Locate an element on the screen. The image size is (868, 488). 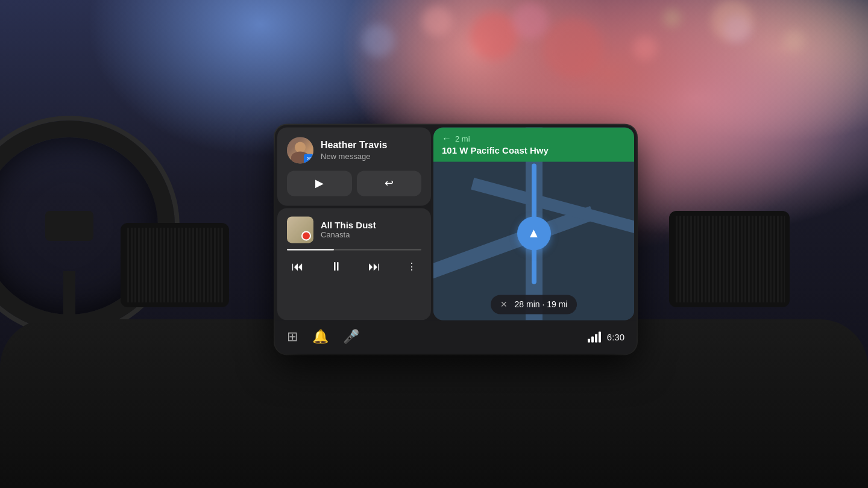
steering-hub is located at coordinates (69, 226).